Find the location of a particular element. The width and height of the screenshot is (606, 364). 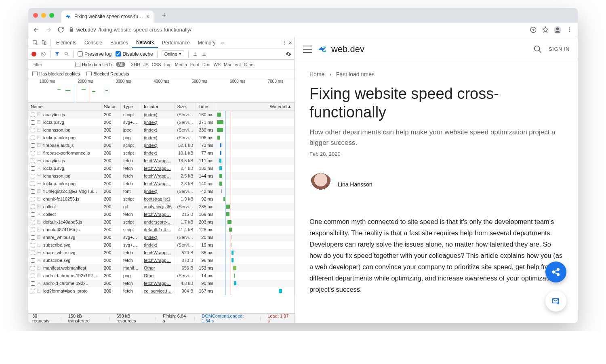

export-har-icon is located at coordinates (204, 54).